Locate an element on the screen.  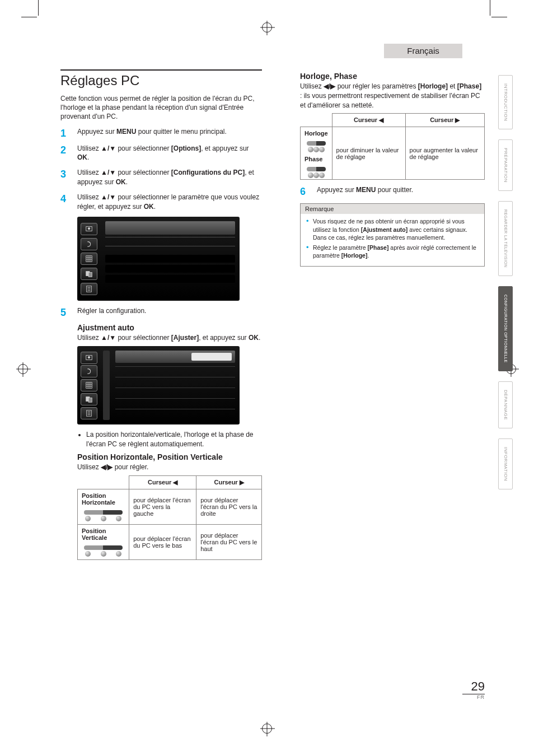
tab-regarder-tv: REGARDER LA TÉLÉVISION is located at coordinates (505, 239).